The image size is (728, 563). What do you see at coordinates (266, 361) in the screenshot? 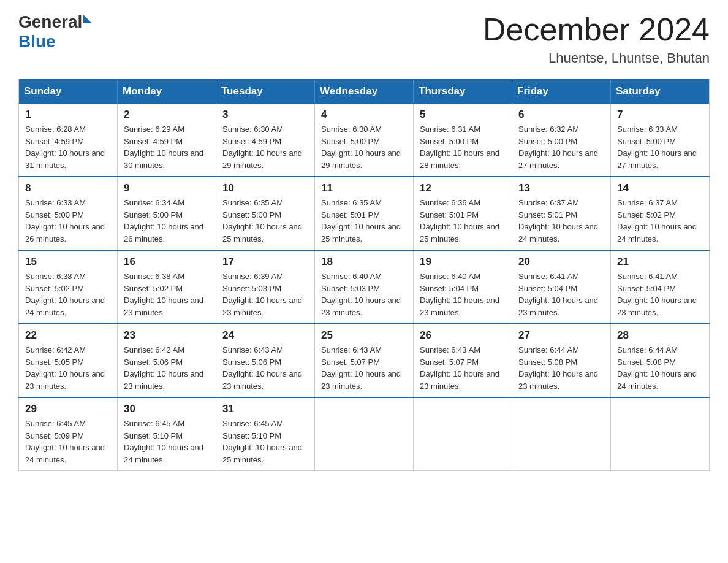
I see `calendar-day-cell: 24 Sunrise: 6:43 AM Sunset: 5:06 PM Dayl…` at bounding box center [266, 361].